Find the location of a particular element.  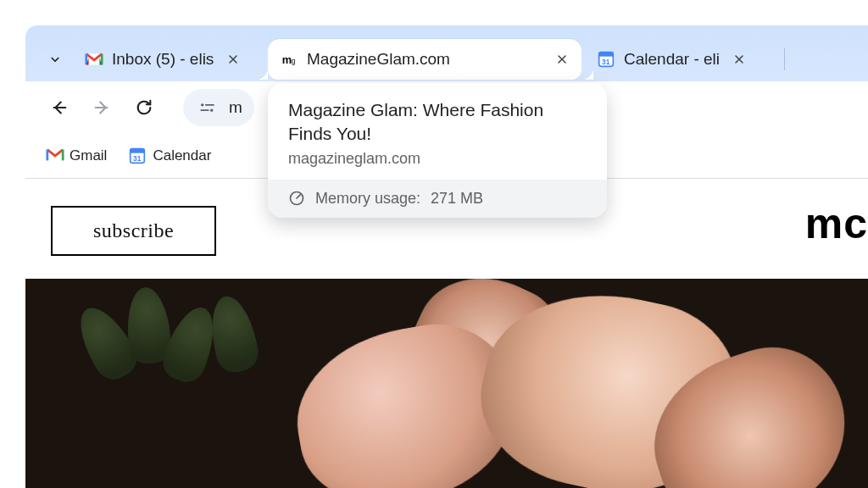

svg-text: g is located at coordinates (293, 61).